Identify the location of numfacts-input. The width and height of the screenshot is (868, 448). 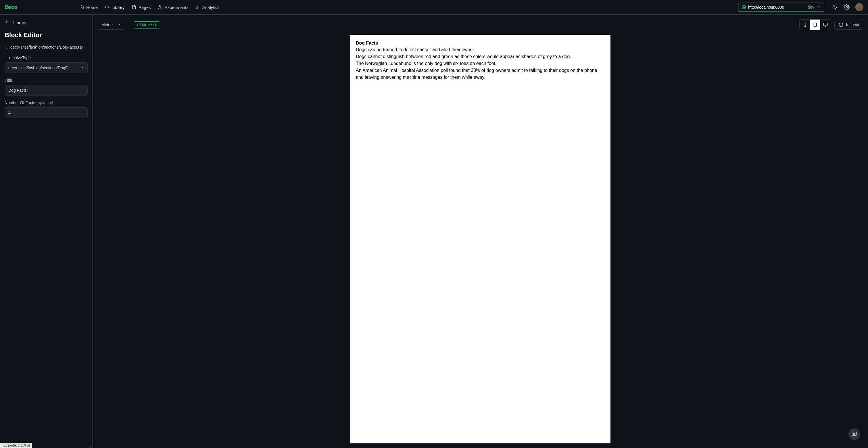
(46, 113).